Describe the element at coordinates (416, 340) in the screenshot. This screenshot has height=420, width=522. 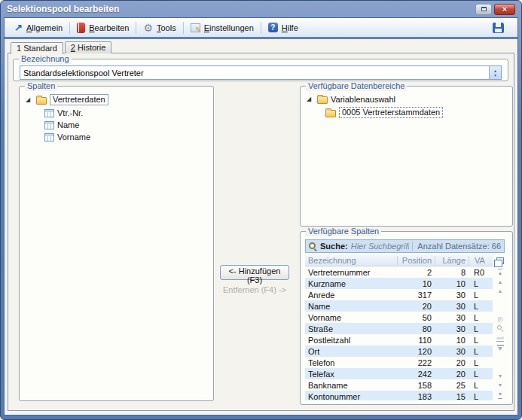
I see `cell-position: 110` at that location.